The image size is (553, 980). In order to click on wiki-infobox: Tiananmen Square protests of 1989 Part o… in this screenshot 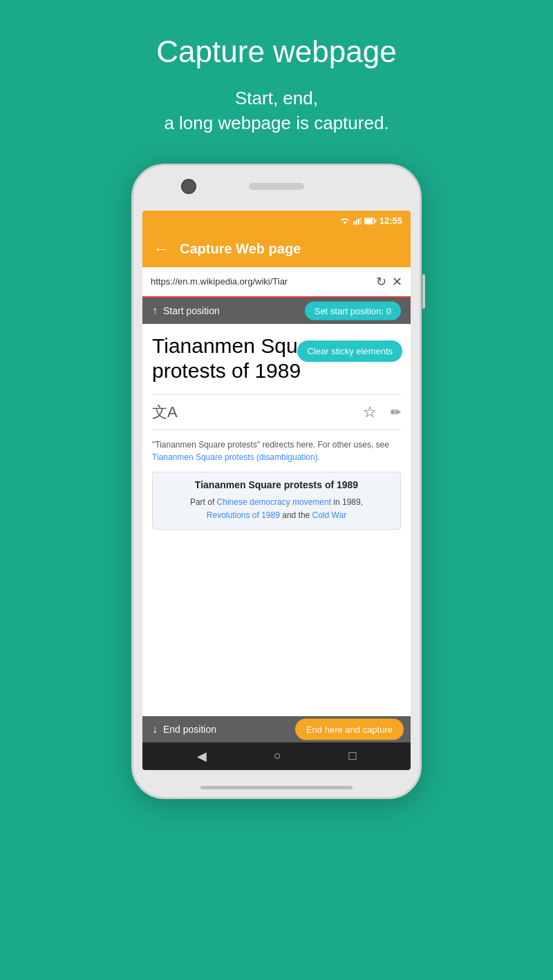, I will do `click(276, 501)`.